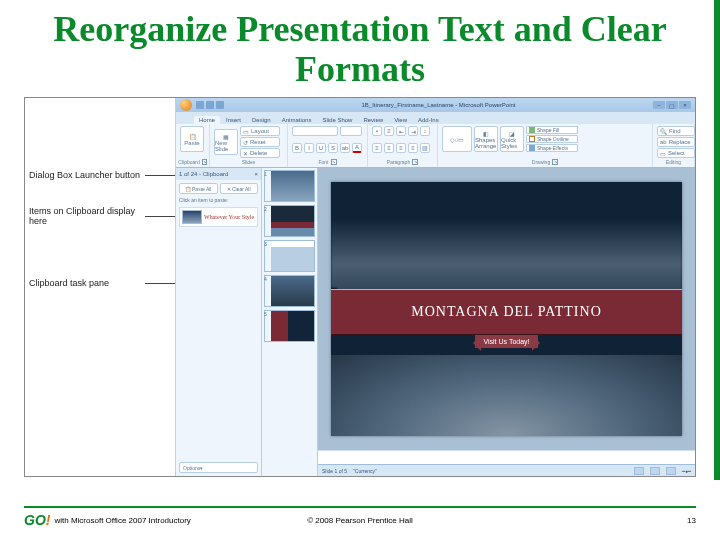 The height and width of the screenshot is (540, 720). I want to click on thumbnail-1: 1, so click(290, 186).